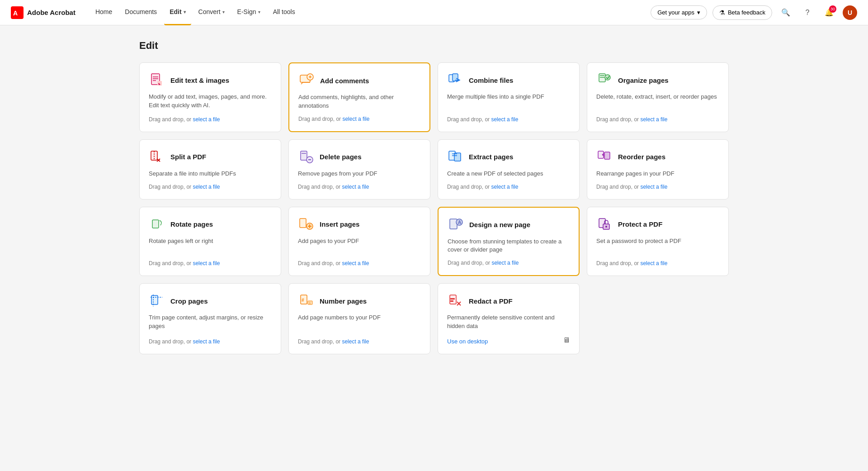 Image resolution: width=868 pixels, height=471 pixels. What do you see at coordinates (212, 13) in the screenshot?
I see `nav-item-convert: Convert ▾` at bounding box center [212, 13].